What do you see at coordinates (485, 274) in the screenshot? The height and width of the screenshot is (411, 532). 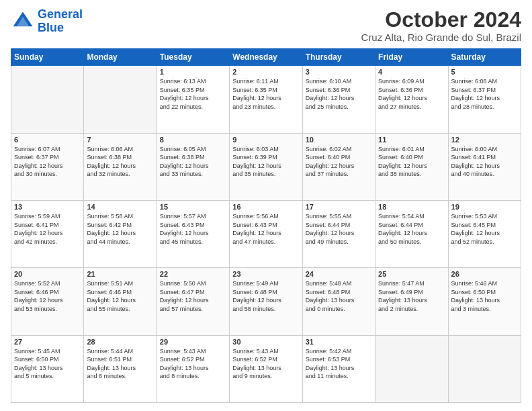 I see `day-number: 26` at bounding box center [485, 274].